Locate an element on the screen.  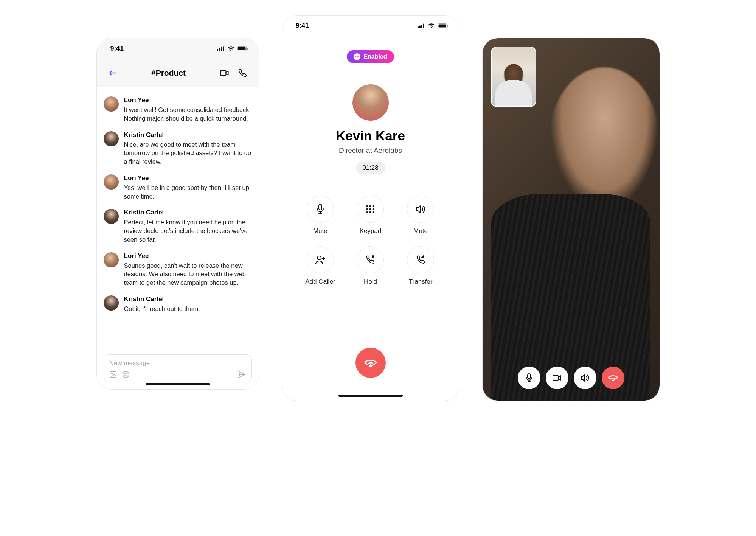
phone-chat: 9:41 #Product Lori YeeIt went well! Got … is located at coordinates (178, 214).